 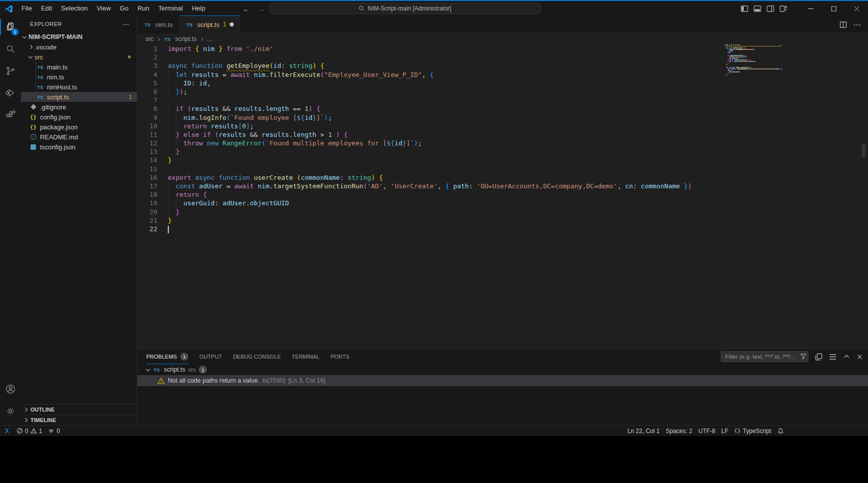 What do you see at coordinates (79, 107) in the screenshot?
I see `file-item--gitignore: .gitignore` at bounding box center [79, 107].